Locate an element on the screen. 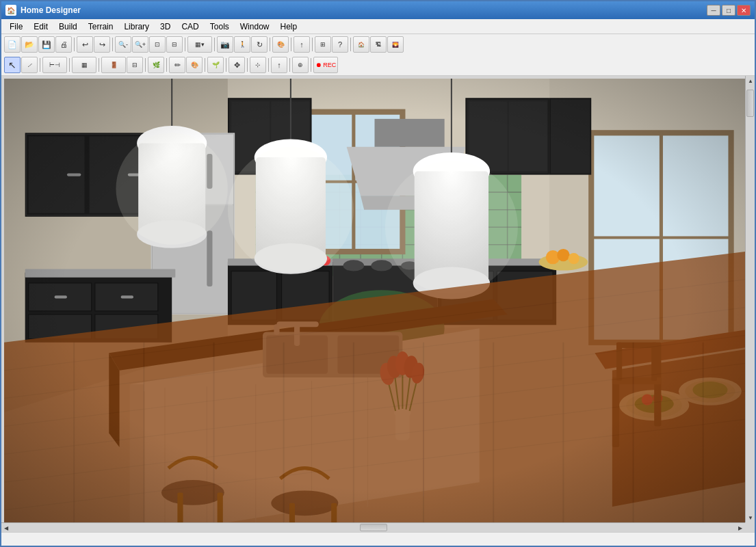  plan-button: 🏠 is located at coordinates (361, 44).